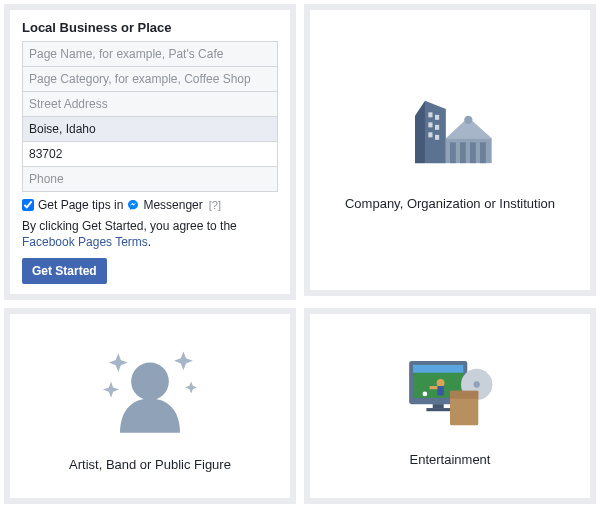 The width and height of the screenshot is (600, 519). I want to click on company-icon, so click(450, 136).